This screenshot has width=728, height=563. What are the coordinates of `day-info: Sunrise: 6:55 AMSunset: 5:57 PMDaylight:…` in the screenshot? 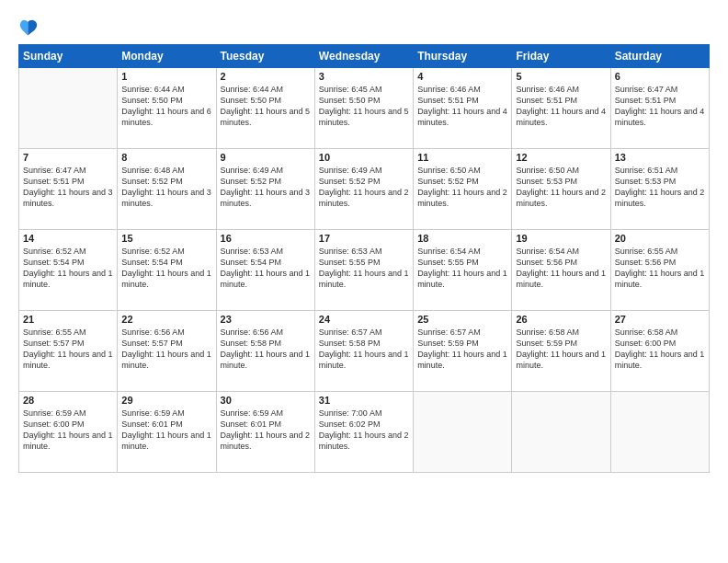 It's located at (68, 350).